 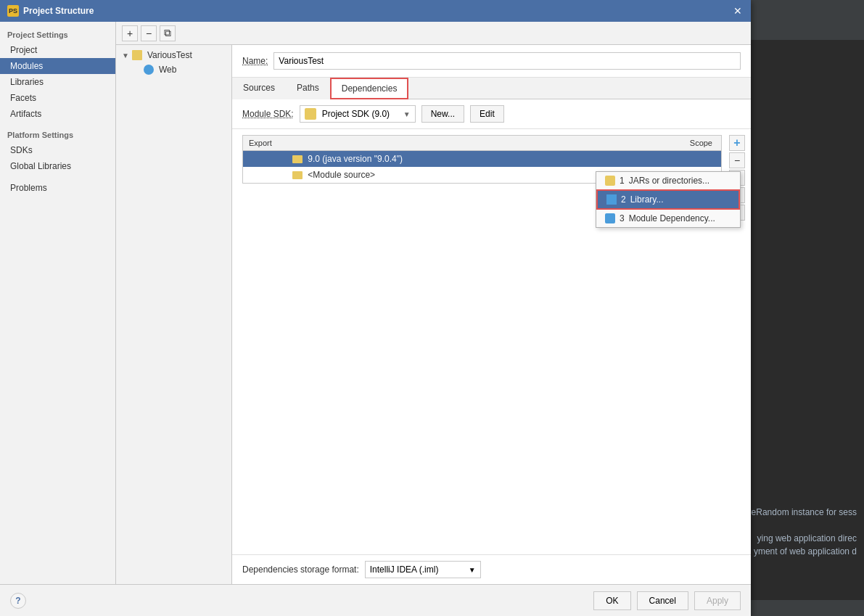 What do you see at coordinates (370, 89) in the screenshot?
I see `tab-dependencies: Dependencies` at bounding box center [370, 89].